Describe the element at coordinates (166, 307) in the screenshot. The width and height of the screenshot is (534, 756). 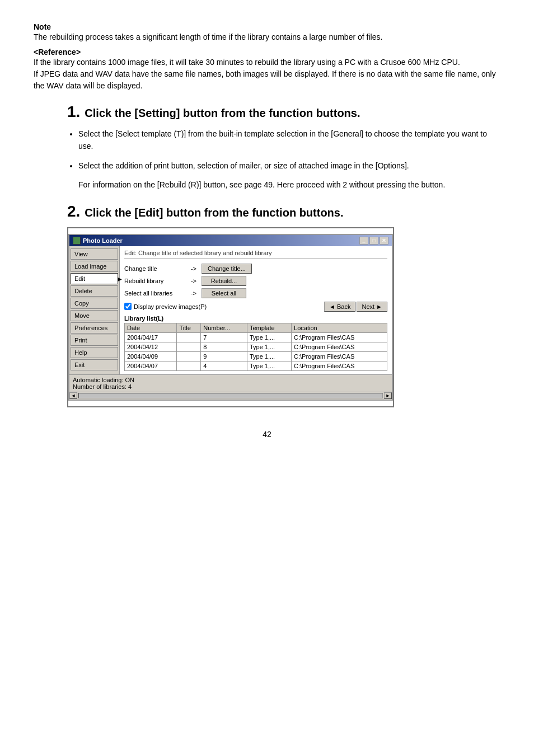
I see `display-preview-checkbox-row: Display preview images(P)` at that location.